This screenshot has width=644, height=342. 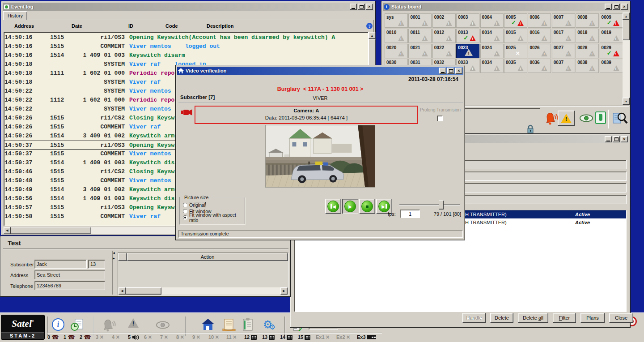 I want to click on status-cell-0018: 0018!, so click(x=587, y=36).